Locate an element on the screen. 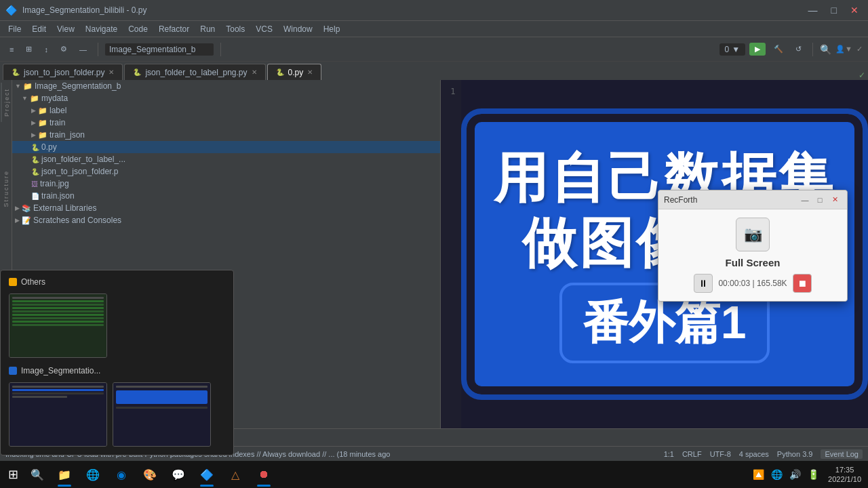 Image resolution: width=868 pixels, height=488 pixels. menu-help: Help is located at coordinates (332, 29).